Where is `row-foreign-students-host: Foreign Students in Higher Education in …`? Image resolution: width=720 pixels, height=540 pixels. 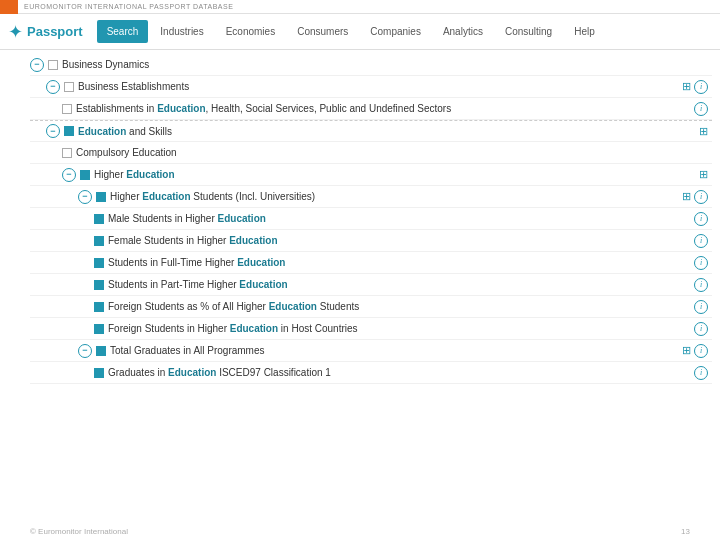 row-foreign-students-host: Foreign Students in Higher Education in … is located at coordinates (371, 329).